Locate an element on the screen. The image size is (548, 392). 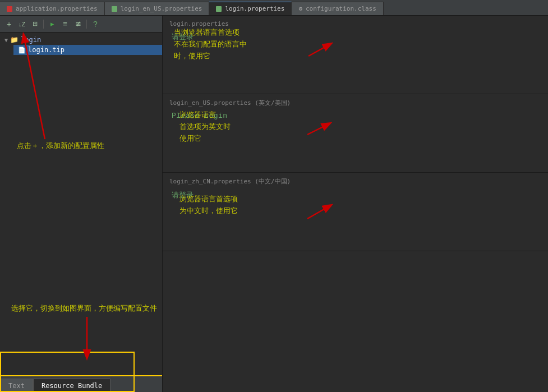
tab-login-properties: login.properties is located at coordinates (250, 8).